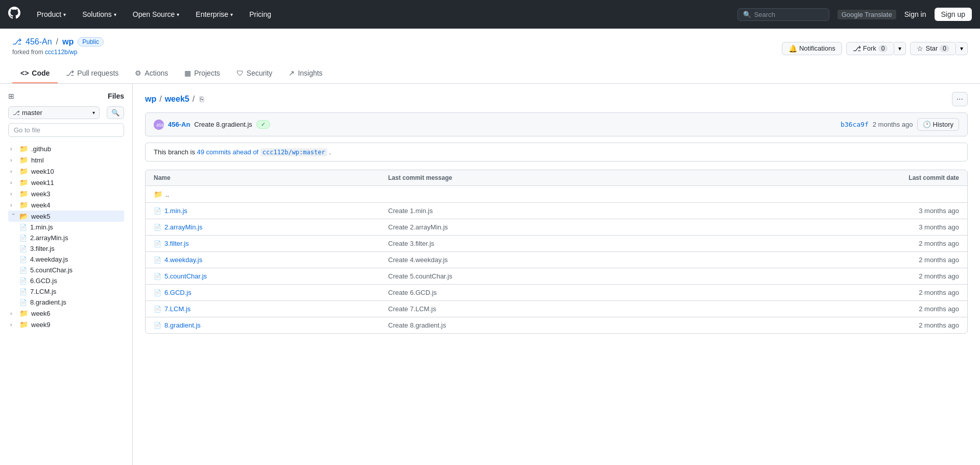  Describe the element at coordinates (151, 99) in the screenshot. I see `breadcrumb-repo-link: wp` at that location.